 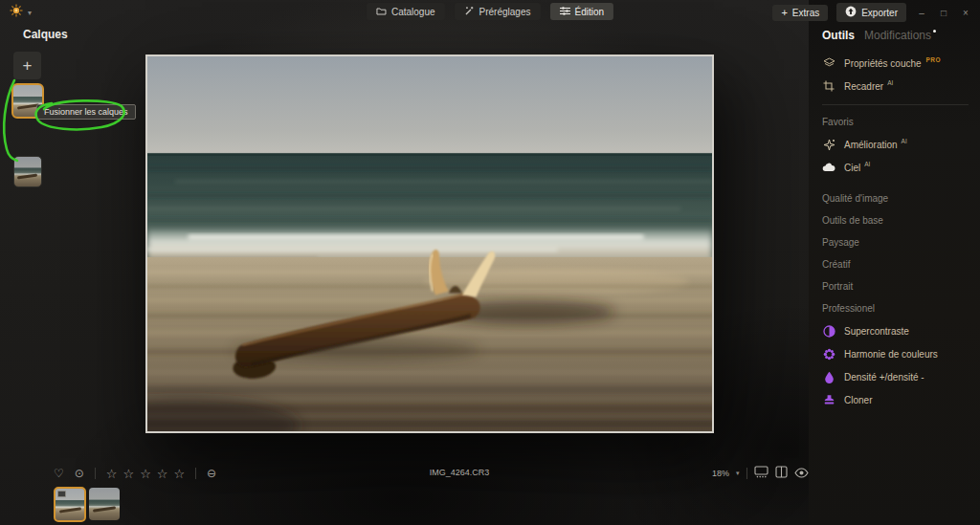 I want to click on dodge-burn-icon, so click(x=829, y=377).